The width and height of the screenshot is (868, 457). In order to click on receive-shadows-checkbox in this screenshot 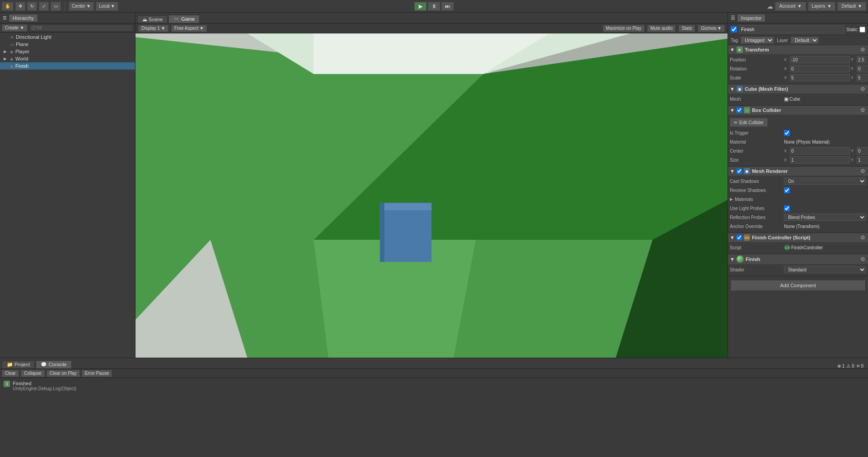, I will do `click(787, 191)`.